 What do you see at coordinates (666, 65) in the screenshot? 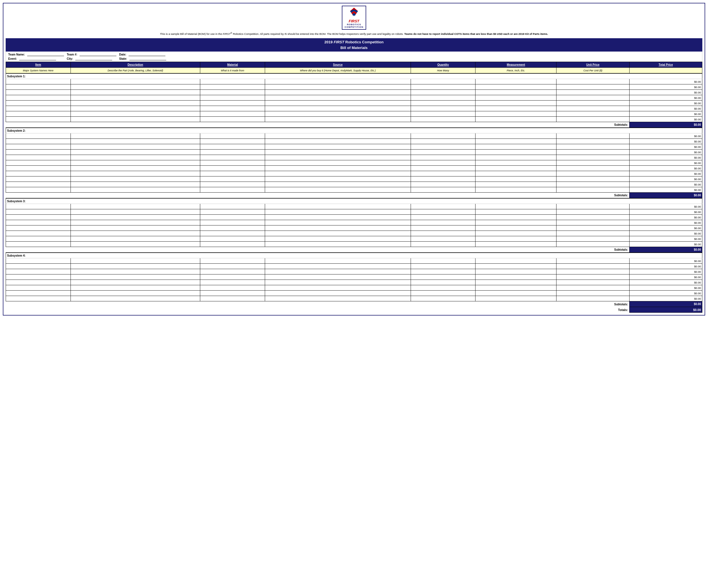
I see `col-header-total-price: Total Price` at bounding box center [666, 65].